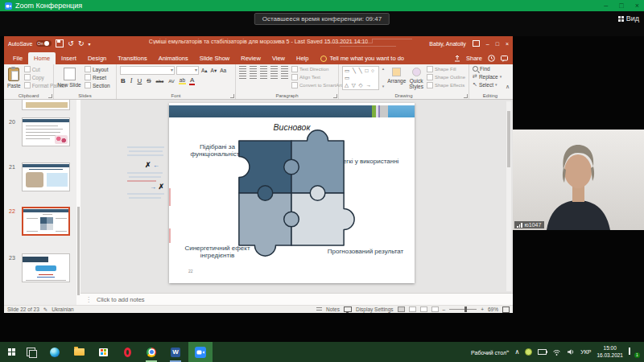 The image size is (644, 362). I want to click on zoom-level: 69%, so click(493, 309).